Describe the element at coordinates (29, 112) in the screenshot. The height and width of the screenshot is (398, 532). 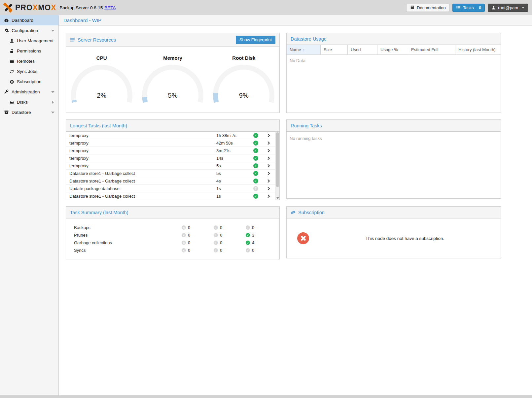
I see `sidebar-item-datastore: Datastore` at that location.